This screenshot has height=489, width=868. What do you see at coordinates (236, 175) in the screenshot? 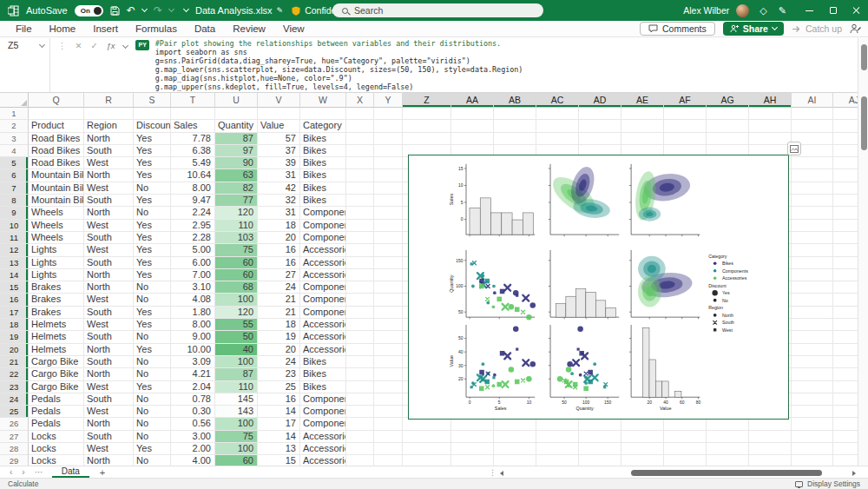
I see `cell-U6: 63` at bounding box center [236, 175].